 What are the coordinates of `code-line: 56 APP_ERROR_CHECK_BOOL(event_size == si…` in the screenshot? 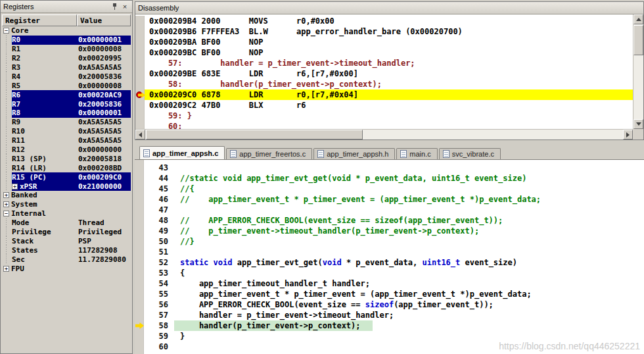 It's located at (389, 305).